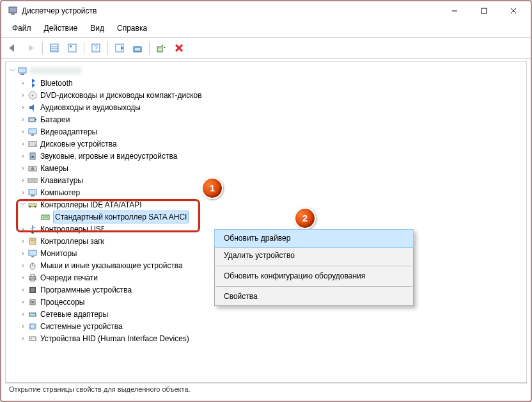 This screenshot has width=532, height=402. I want to click on minimize-button, so click(455, 11).